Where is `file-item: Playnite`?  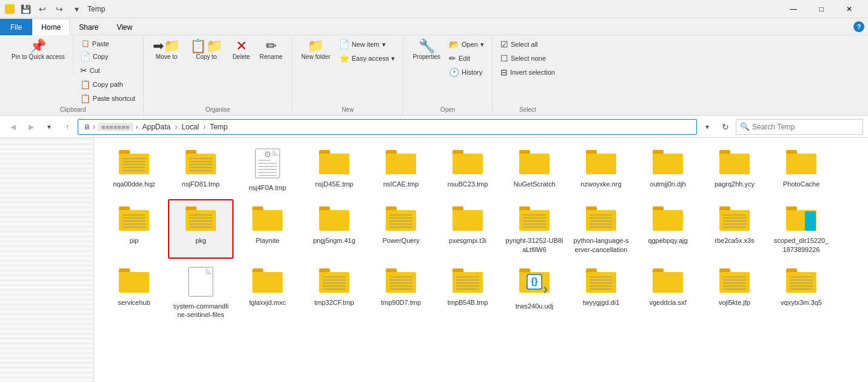 file-item: Playnite is located at coordinates (267, 229).